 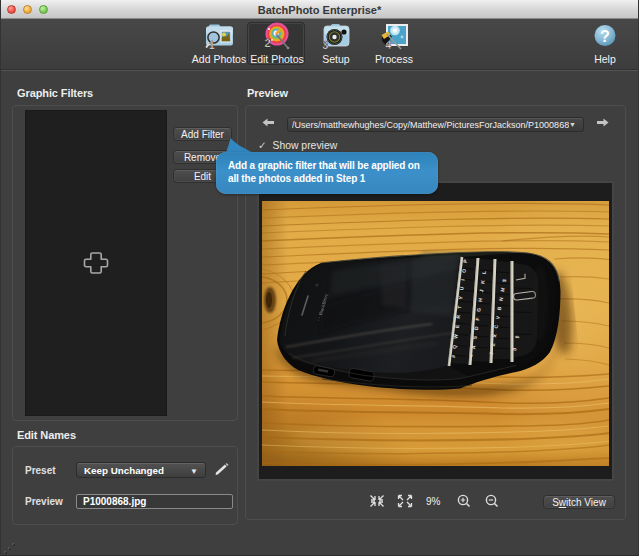 I want to click on svg-text: 2, so click(x=268, y=43).